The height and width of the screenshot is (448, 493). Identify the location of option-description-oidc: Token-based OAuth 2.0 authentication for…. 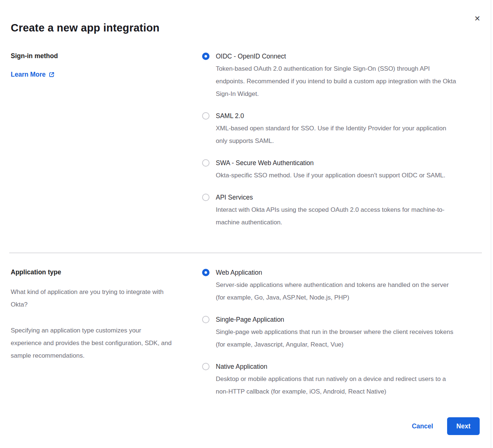
(336, 81).